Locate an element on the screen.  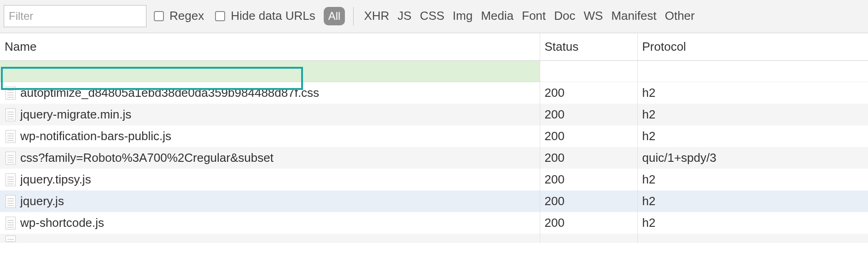
table-row: wp-shortcode.js200h2 is located at coordinates (434, 223).